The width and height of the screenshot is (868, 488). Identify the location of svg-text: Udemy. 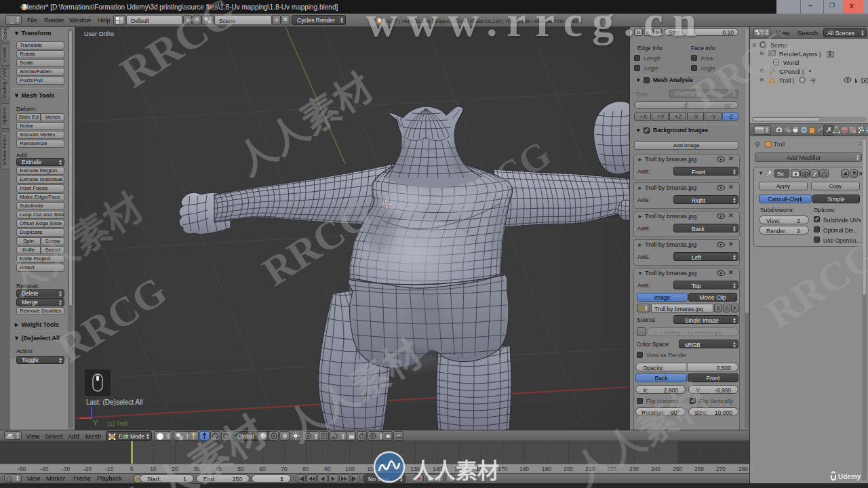
(850, 477).